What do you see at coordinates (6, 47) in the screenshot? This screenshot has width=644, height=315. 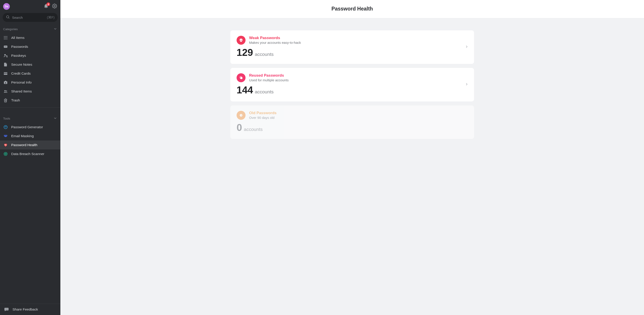 I see `password-icon` at bounding box center [6, 47].